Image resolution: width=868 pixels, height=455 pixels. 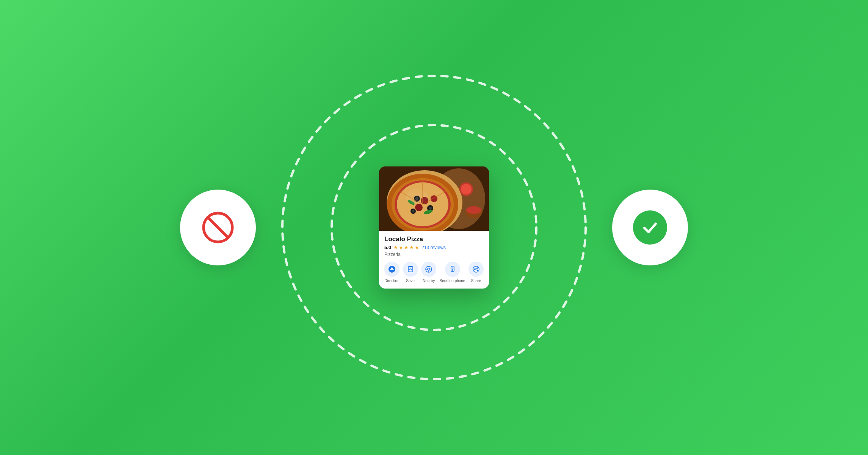 I want to click on star-1: ★, so click(x=396, y=247).